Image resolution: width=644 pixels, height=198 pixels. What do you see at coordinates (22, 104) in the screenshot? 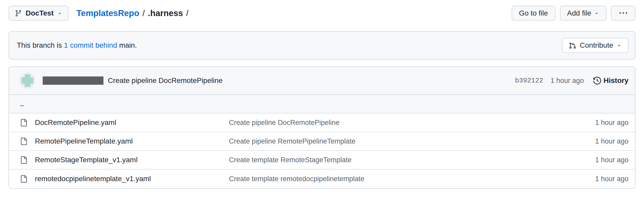
I see `parent-directory-link: ..` at bounding box center [22, 104].